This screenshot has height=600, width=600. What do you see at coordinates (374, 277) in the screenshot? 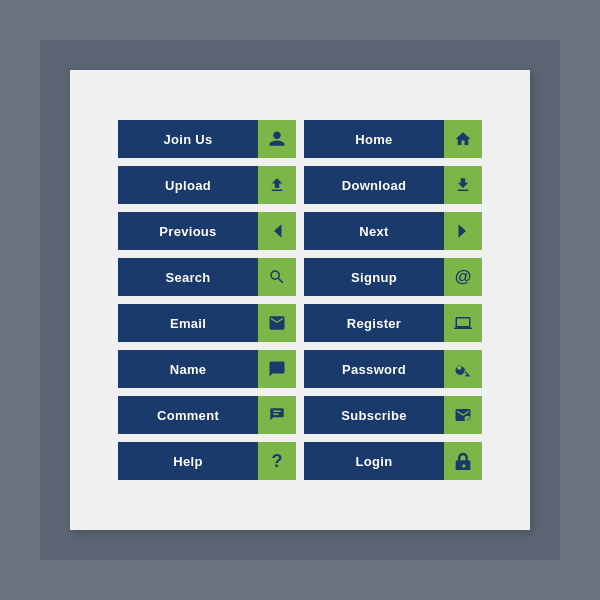
I see `signup-label: Signup` at bounding box center [374, 277].